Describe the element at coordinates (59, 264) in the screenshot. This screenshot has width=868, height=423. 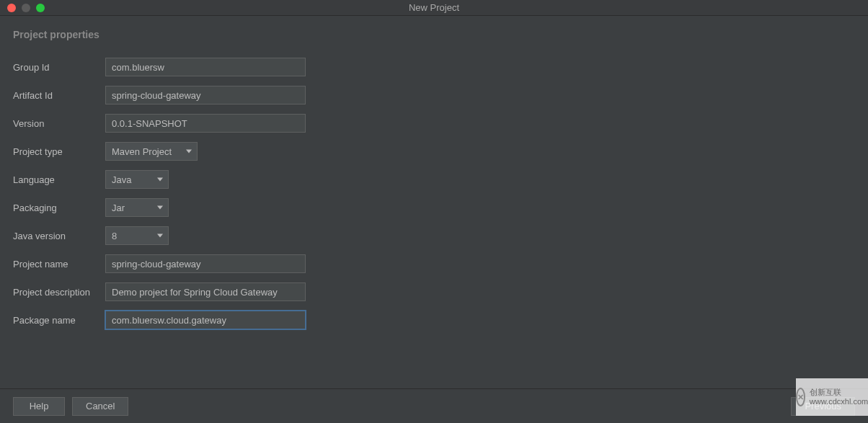
I see `label-project-name: Project name` at that location.